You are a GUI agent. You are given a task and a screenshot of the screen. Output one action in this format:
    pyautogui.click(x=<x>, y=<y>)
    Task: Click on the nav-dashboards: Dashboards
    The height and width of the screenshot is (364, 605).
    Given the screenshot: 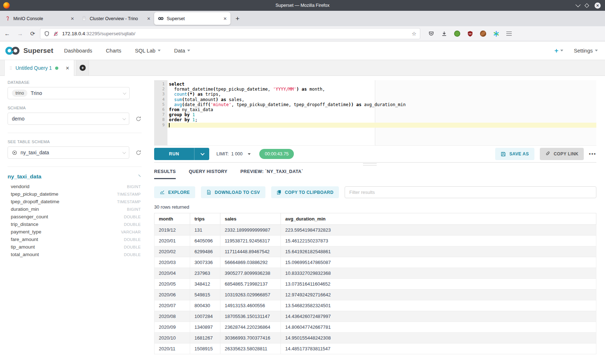 What is the action you would take?
    pyautogui.click(x=78, y=51)
    